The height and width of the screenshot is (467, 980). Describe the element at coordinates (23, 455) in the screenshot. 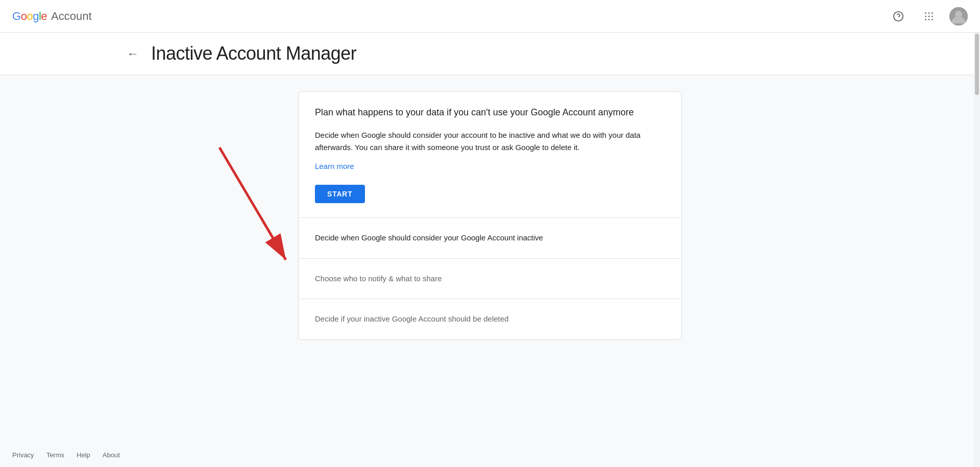

I see `footer-privacy-link: Privacy` at that location.